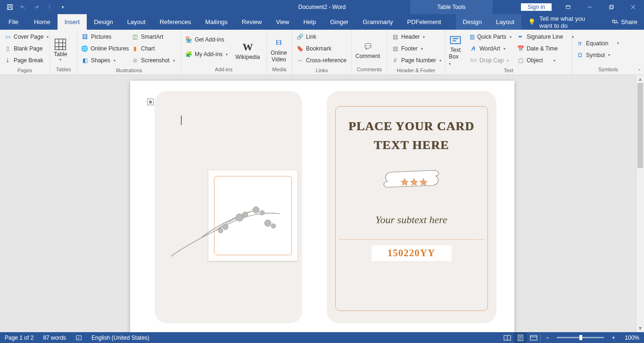  I want to click on group-pages-label: Pages, so click(25, 71).